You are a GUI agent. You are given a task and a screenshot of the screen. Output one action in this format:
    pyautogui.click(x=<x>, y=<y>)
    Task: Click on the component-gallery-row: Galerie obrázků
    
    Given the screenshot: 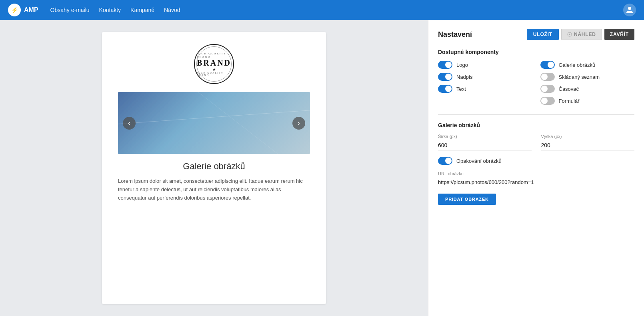 What is the action you would take?
    pyautogui.click(x=588, y=65)
    